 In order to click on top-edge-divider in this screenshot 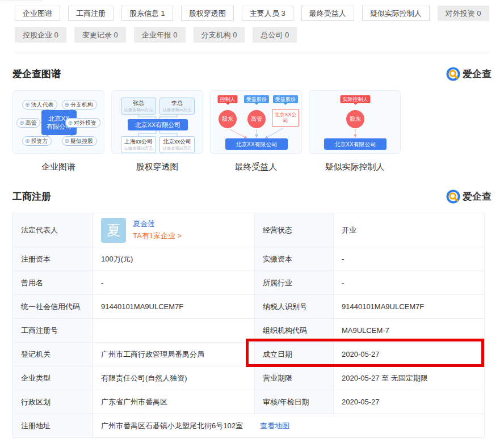, I will do `click(21, 1)`.